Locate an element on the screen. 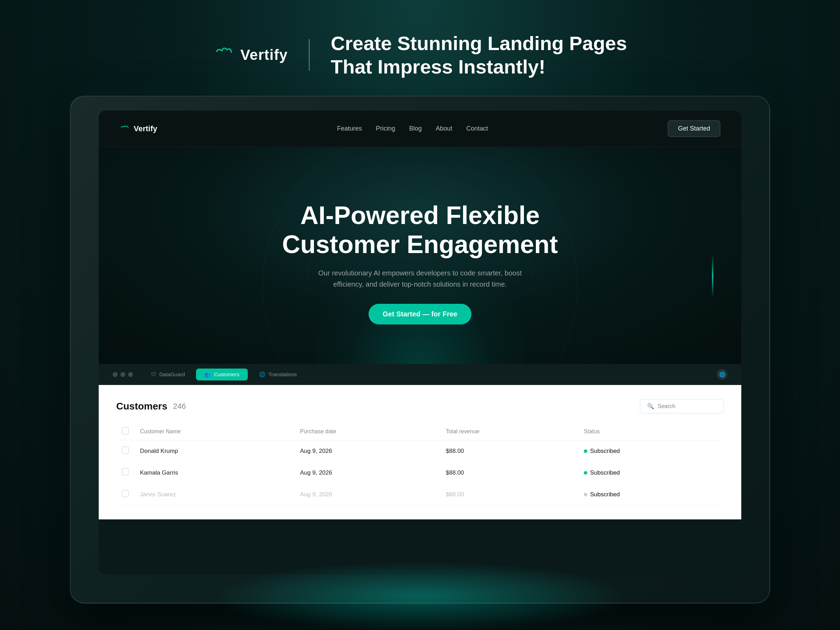 The image size is (840, 630). browser-tabs: 🛡 DataGuard 👥 Customers 🌐 Translations 🌐 is located at coordinates (420, 374).